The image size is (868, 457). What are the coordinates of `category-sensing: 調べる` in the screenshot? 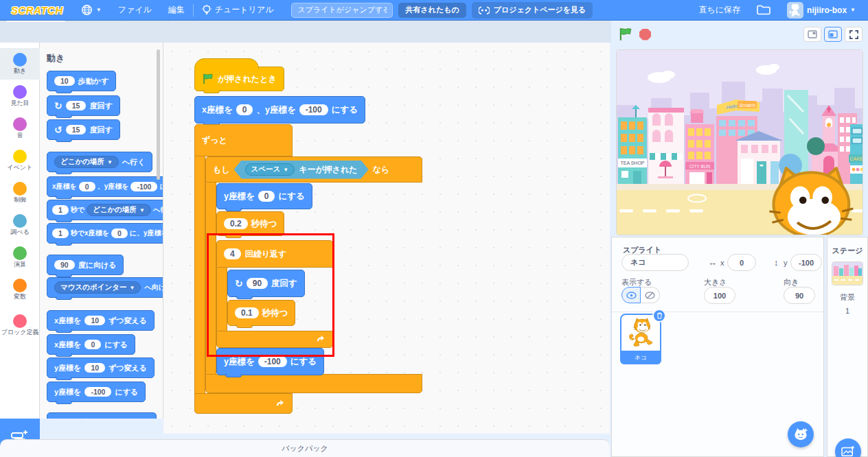 It's located at (20, 225).